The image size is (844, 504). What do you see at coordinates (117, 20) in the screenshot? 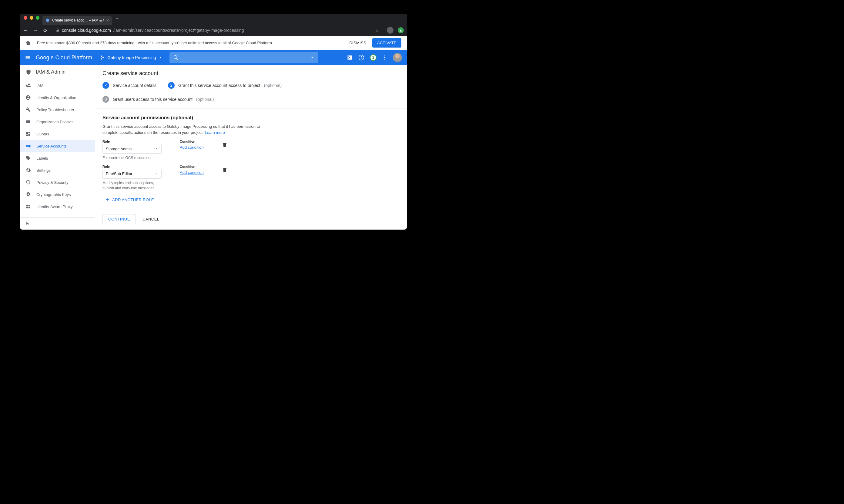
I see `new-tab-button: +` at bounding box center [117, 20].